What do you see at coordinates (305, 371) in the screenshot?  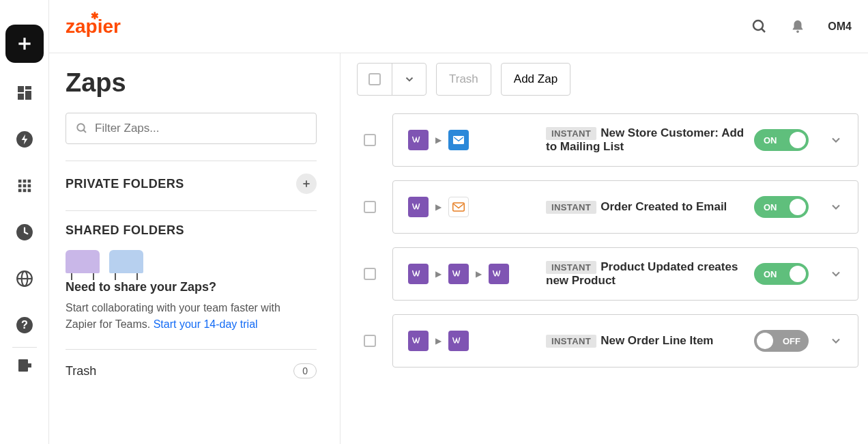 I see `trash-count: 0` at bounding box center [305, 371].